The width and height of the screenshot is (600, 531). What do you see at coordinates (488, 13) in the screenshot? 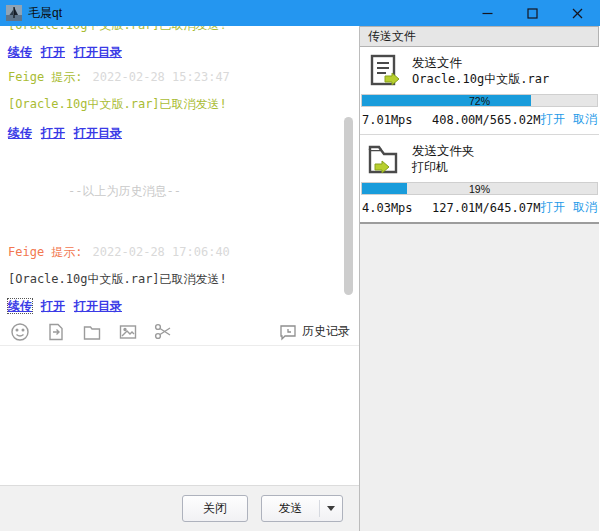
I see `minimize-button` at bounding box center [488, 13].